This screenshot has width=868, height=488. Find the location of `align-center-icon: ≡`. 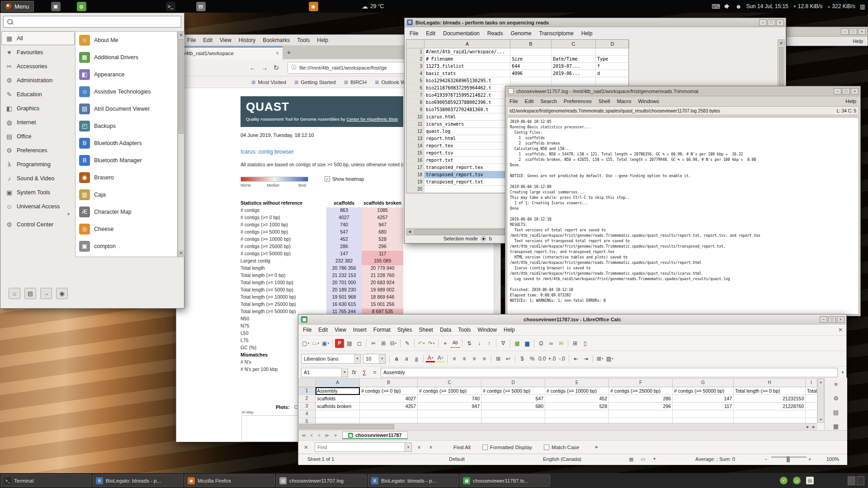

align-center-icon: ≡ is located at coordinates (464, 359).